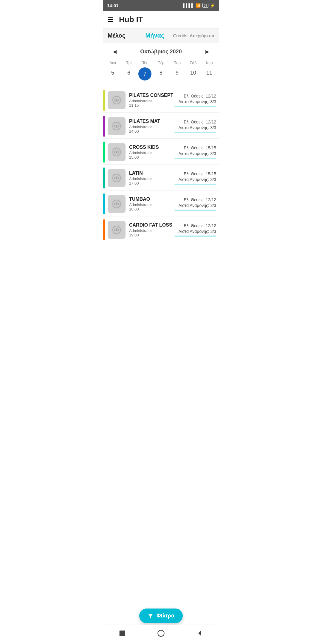 Image resolution: width=322 pixels, height=644 pixels. Describe the element at coordinates (161, 50) in the screenshot. I see `calendar-nav: ◄ Οκτώβριος 2020 ►` at that location.